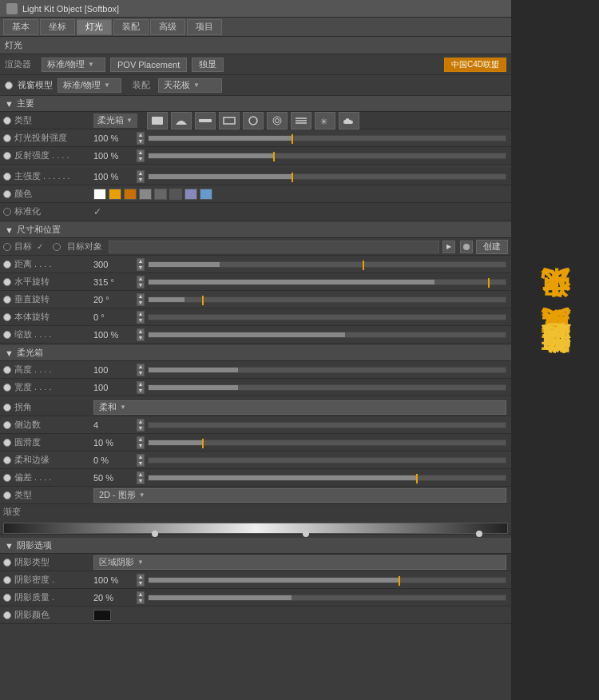  I want to click on type-dropdown: 柔光箱 ▼, so click(115, 121).